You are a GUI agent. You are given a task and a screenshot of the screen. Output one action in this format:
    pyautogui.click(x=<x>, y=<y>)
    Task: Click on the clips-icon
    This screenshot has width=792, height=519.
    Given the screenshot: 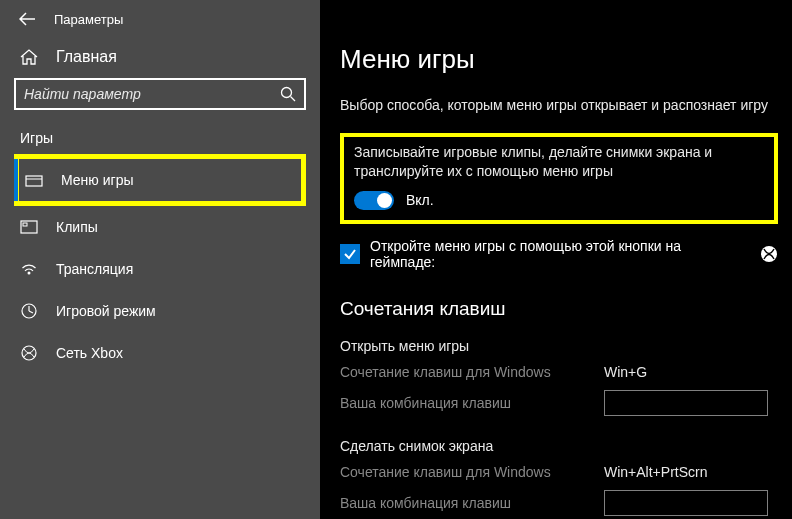 What is the action you would take?
    pyautogui.click(x=29, y=227)
    